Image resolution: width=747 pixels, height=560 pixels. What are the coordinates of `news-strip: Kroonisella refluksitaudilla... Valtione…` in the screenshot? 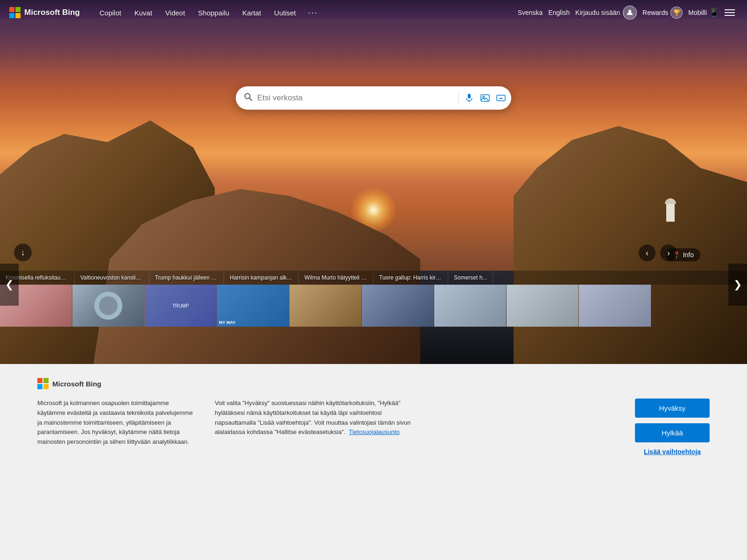 It's located at (374, 299).